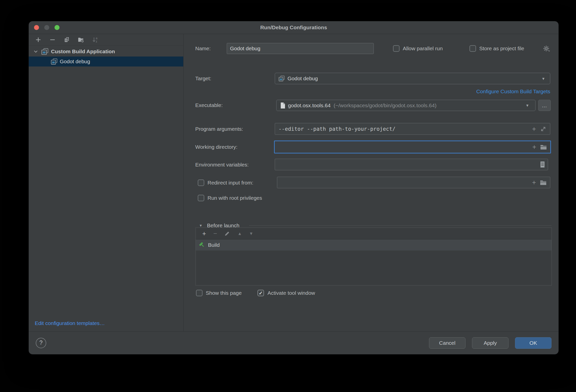 The height and width of the screenshot is (392, 576). What do you see at coordinates (412, 78) in the screenshot?
I see `target-dropdown: Godot debug` at bounding box center [412, 78].